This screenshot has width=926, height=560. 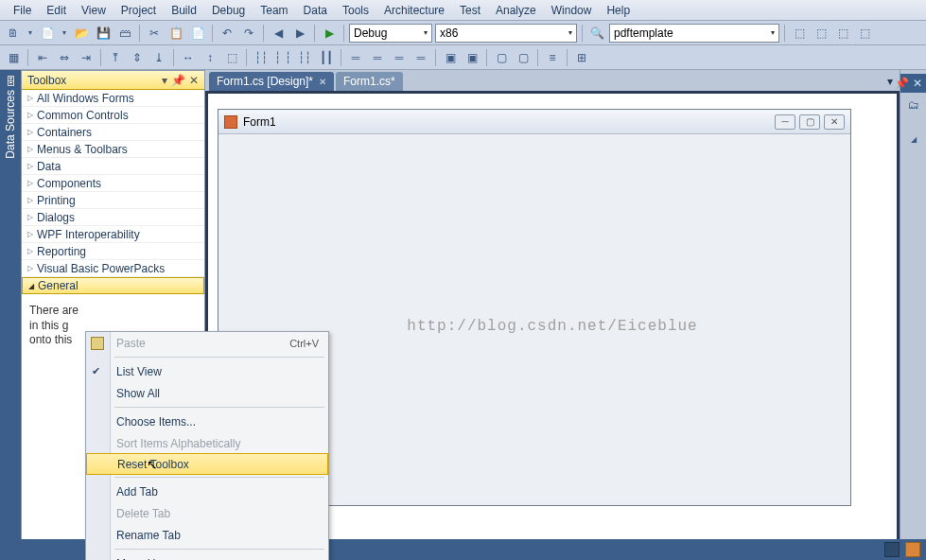 I want to click on ctx-rename-tab: Rename Tab, so click(x=207, y=535).